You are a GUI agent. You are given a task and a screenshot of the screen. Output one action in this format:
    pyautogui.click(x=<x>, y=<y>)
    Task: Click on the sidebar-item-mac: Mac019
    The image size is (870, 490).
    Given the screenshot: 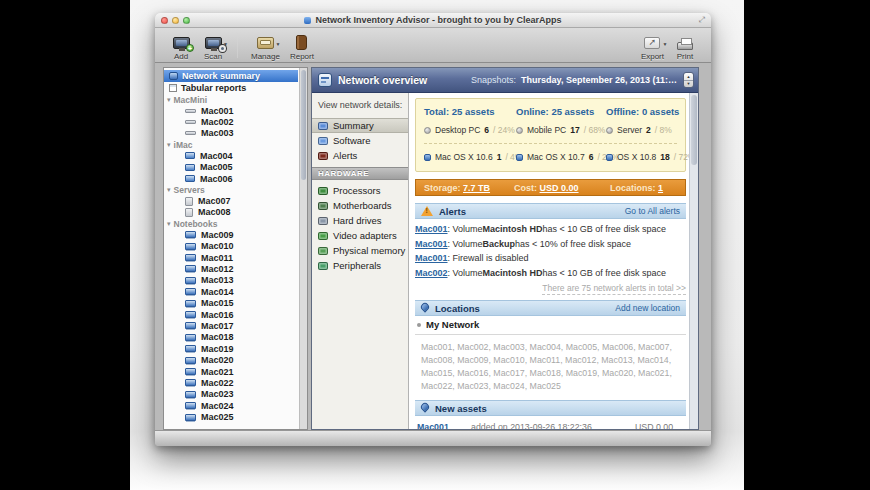 What is the action you would take?
    pyautogui.click(x=231, y=348)
    